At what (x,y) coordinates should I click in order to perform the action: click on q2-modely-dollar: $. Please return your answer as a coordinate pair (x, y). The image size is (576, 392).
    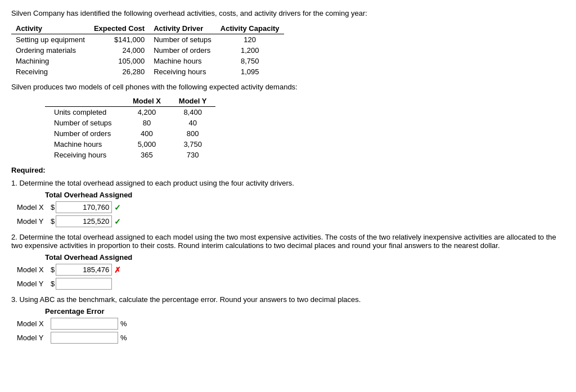
    Looking at the image, I should click on (53, 283).